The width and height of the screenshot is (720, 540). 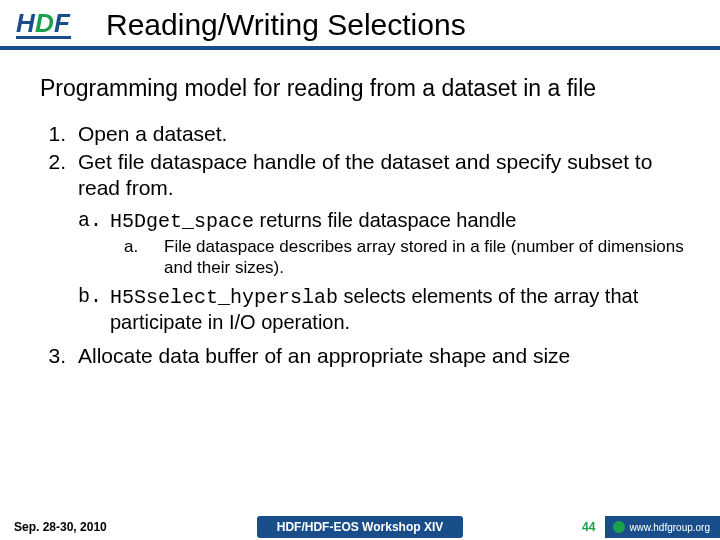 What do you see at coordinates (405, 258) in the screenshot?
I see `subsubstep-2a-a: a. File dataspace describes array stored…` at bounding box center [405, 258].